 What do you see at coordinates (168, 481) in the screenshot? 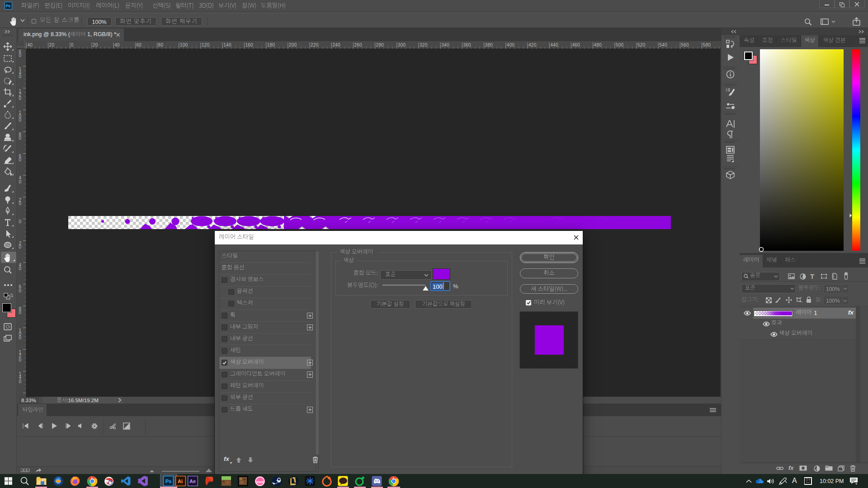
I see `svg-text: Ps` at bounding box center [168, 481].